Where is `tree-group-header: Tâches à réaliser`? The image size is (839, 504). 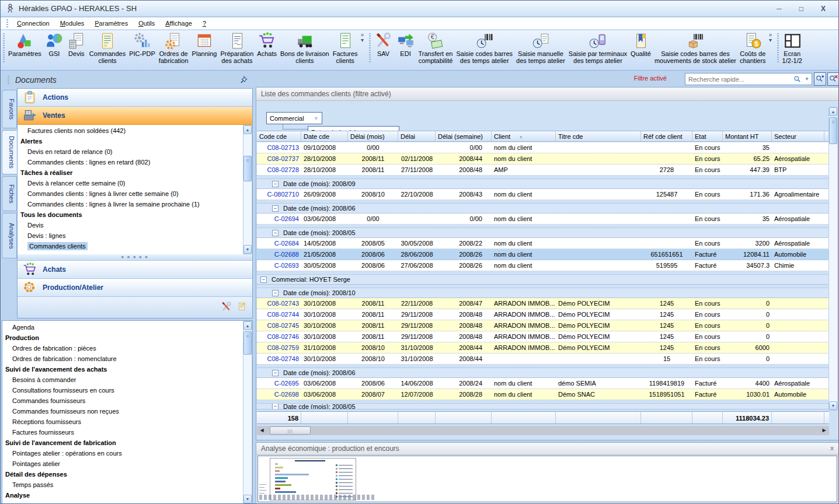
tree-group-header: Tâches à réaliser is located at coordinates (130, 173).